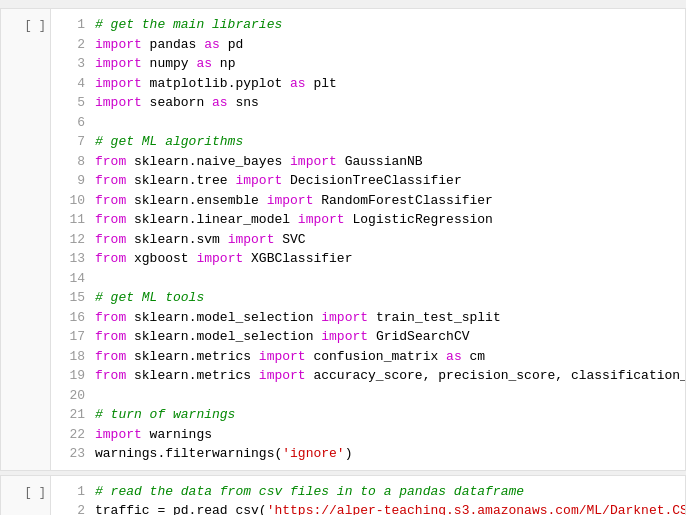  What do you see at coordinates (26, 240) in the screenshot?
I see `cell-indicator-1: [ ]` at bounding box center [26, 240].